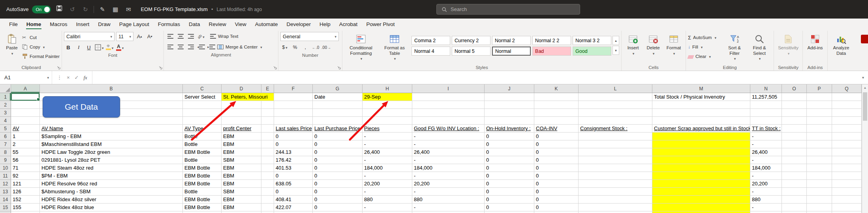 The image size is (868, 213). Describe the element at coordinates (111, 129) in the screenshot. I see `cell-B5: AV Name` at that location.